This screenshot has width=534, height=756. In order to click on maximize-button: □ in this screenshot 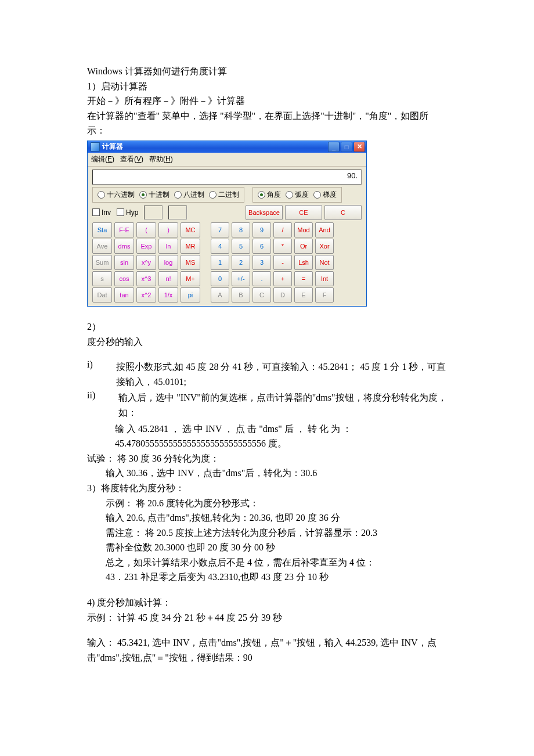, I will do `click(347, 147)`.